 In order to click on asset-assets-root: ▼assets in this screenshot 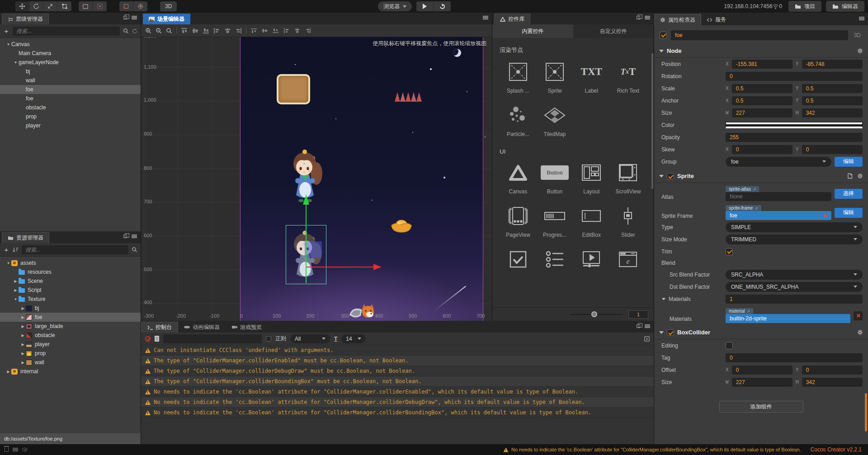, I will do `click(71, 263)`.